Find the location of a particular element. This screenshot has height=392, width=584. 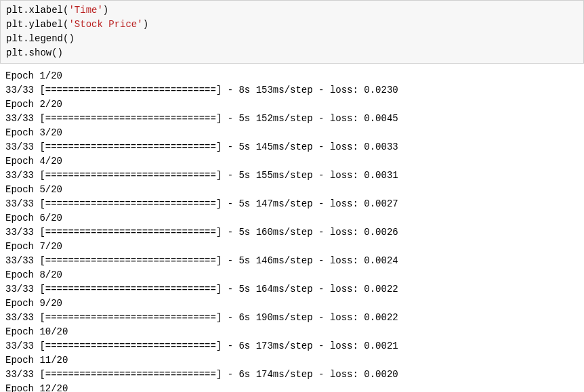

epoch-block: Epoch 10/20 33/33 [=====================… is located at coordinates (292, 339).